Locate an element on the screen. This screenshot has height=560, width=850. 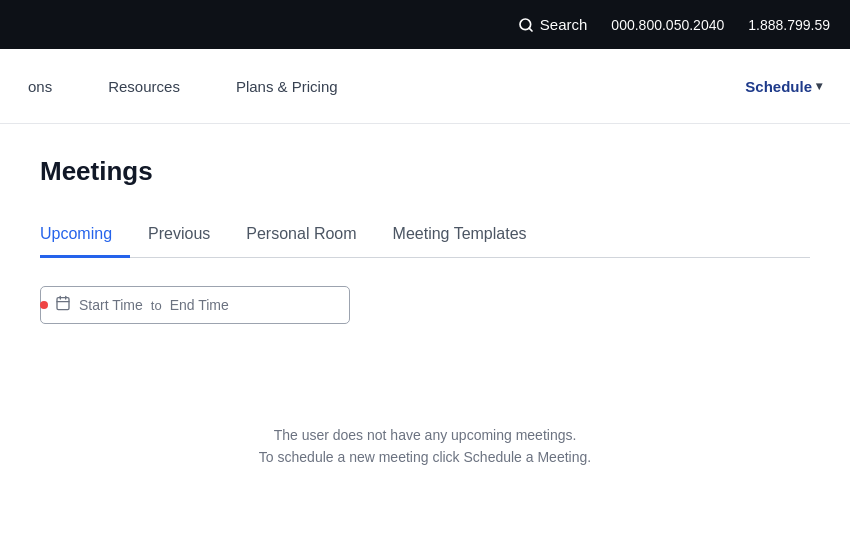
schedule-button: Schedule ▾ is located at coordinates (784, 86).